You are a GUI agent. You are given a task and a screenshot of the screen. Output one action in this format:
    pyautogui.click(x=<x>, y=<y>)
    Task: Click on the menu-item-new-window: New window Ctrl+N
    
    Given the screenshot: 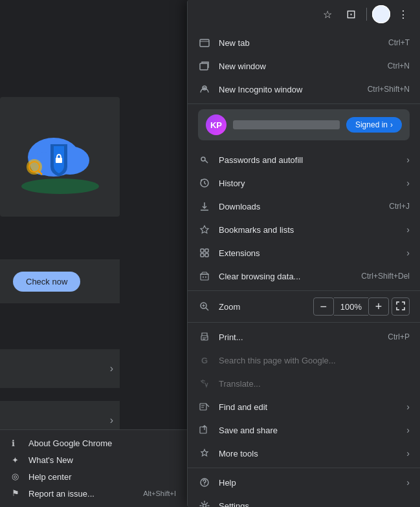 What is the action you would take?
    pyautogui.click(x=304, y=66)
    